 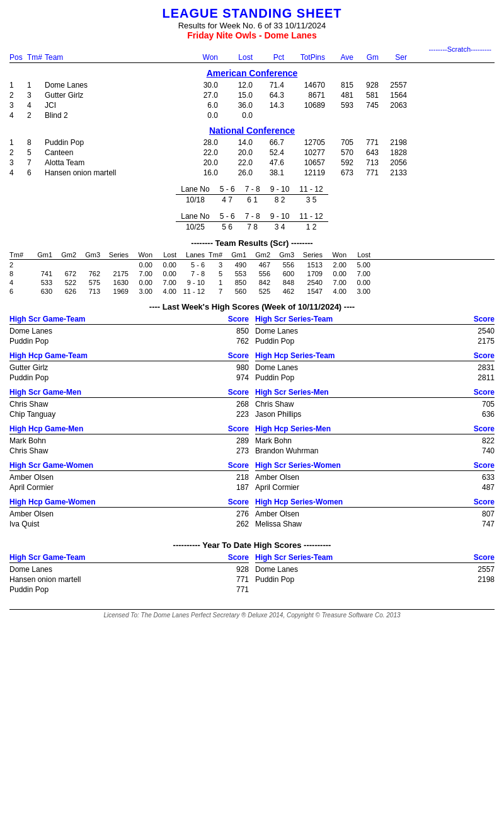 I want to click on tr-gm21: 490, so click(x=234, y=265).